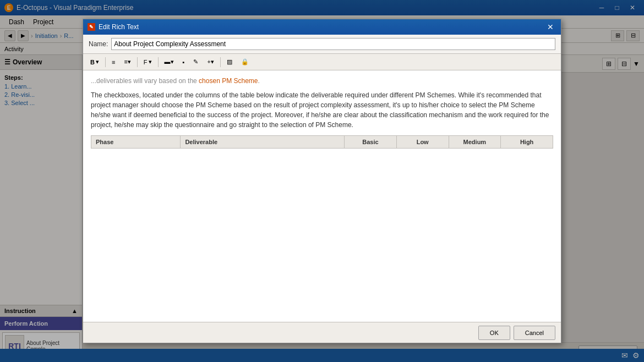 The image size is (644, 362). I want to click on dialog-name-row: Name:, so click(322, 44).